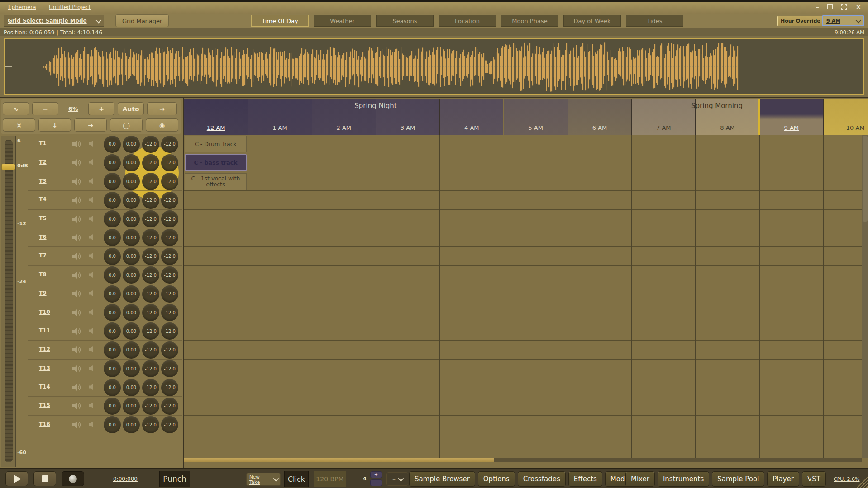 This screenshot has height=488, width=868. What do you see at coordinates (817, 7) in the screenshot?
I see `minimize-icon: –` at bounding box center [817, 7].